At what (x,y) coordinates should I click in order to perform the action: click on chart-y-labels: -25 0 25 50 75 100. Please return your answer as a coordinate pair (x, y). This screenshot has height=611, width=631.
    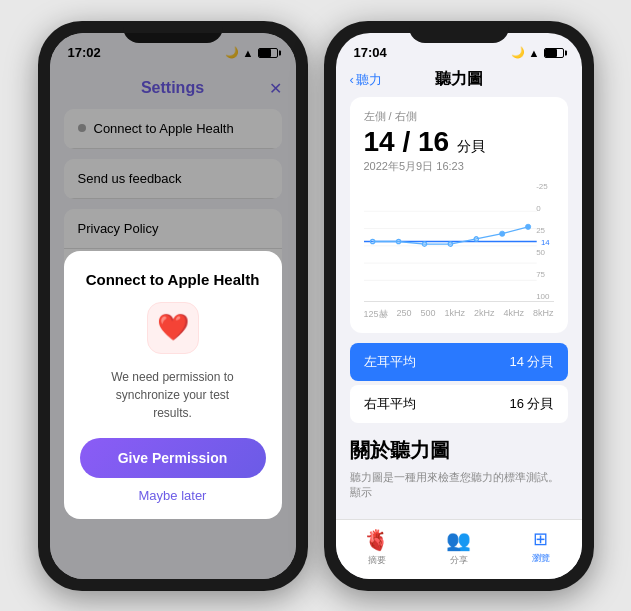
    Looking at the image, I should click on (544, 242).